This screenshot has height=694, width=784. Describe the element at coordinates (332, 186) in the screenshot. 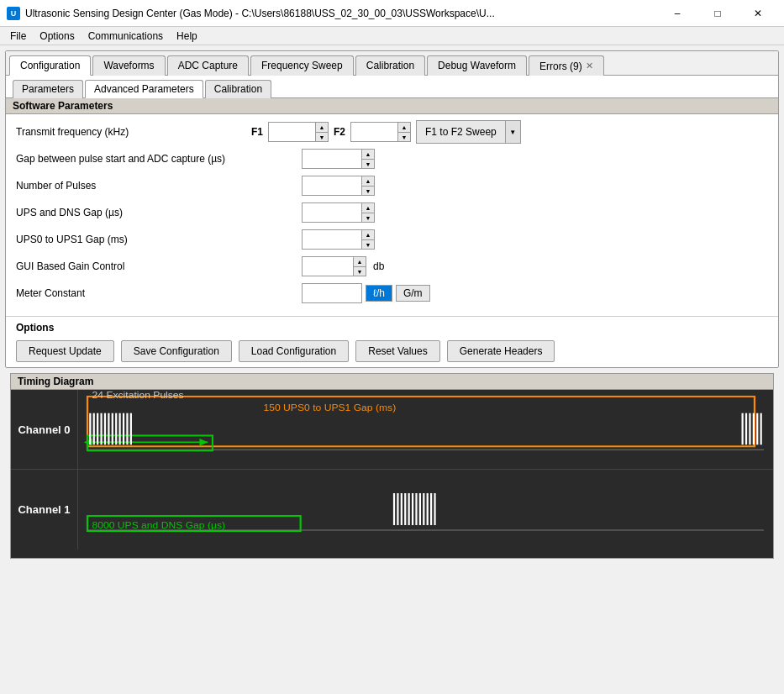

I see `num-pulses-input: 24` at that location.